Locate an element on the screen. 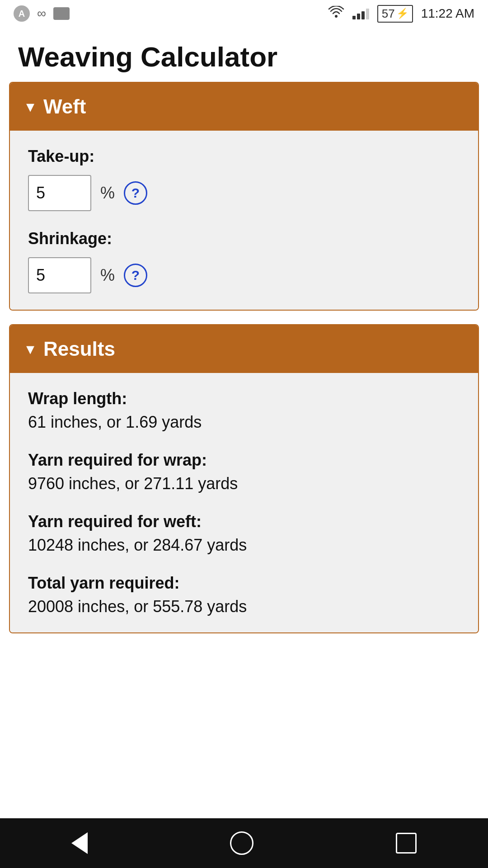  navigation-bar is located at coordinates (244, 843).